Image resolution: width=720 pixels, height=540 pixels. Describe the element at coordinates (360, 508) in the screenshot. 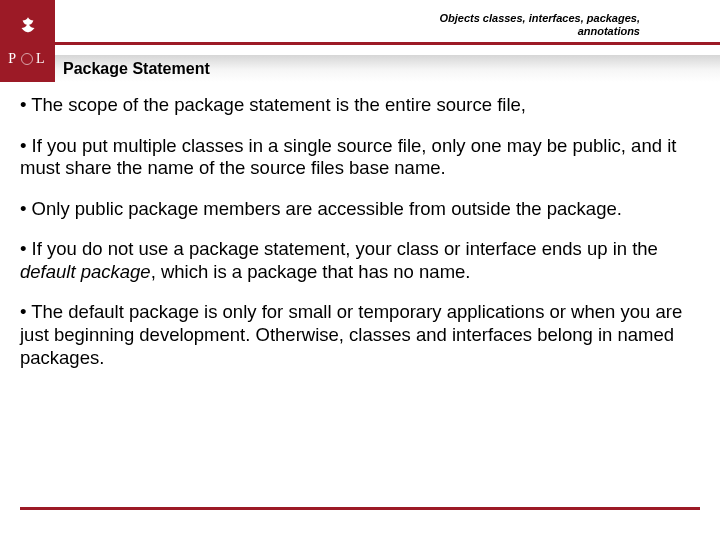

I see `footer-divider` at that location.